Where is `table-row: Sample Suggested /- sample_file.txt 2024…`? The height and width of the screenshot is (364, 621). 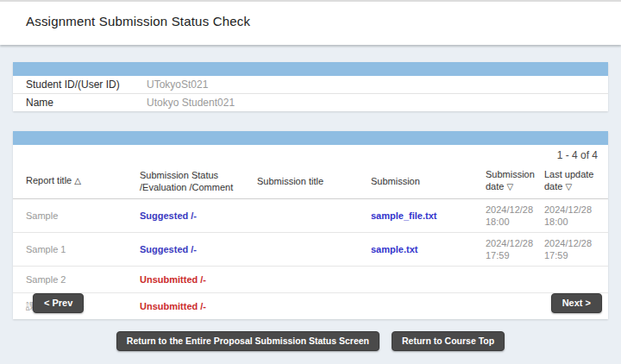
table-row: Sample Suggested /- sample_file.txt 2024… is located at coordinates (310, 216).